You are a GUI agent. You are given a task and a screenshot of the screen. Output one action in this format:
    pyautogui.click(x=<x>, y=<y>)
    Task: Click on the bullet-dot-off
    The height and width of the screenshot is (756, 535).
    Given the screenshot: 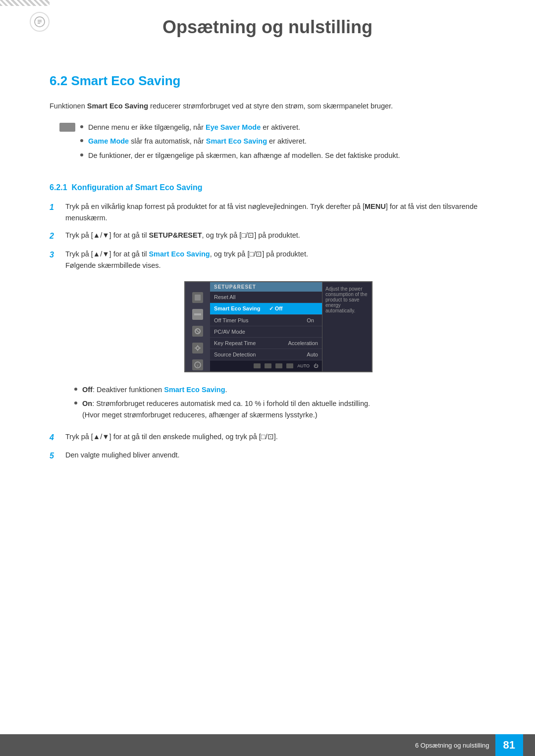 What is the action you would take?
    pyautogui.click(x=76, y=389)
    